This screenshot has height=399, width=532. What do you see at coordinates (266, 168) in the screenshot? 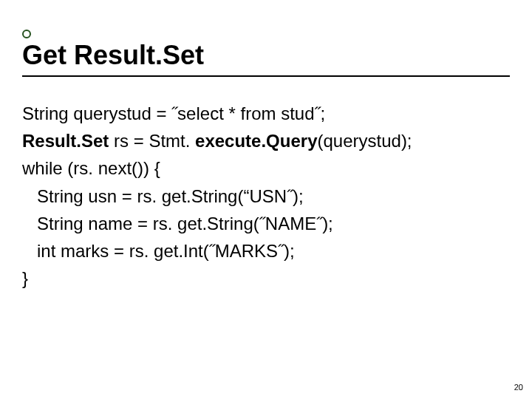
I see `code-line-3: while (rs. next()) {` at bounding box center [266, 168].